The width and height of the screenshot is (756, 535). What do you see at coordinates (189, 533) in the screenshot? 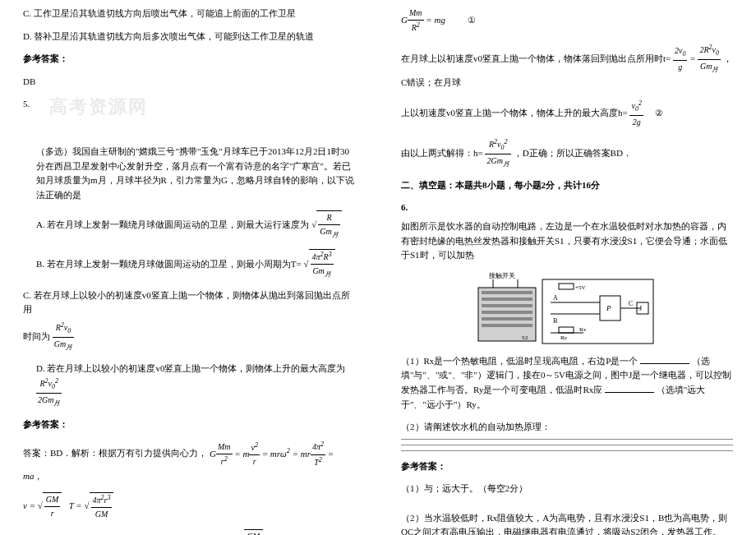
I see `answer-2-line2: 当轨道半径r取月球半径R时，卫星的最大运行速度 v = √GMR ，卫星的最小周…` at bounding box center [189, 533].